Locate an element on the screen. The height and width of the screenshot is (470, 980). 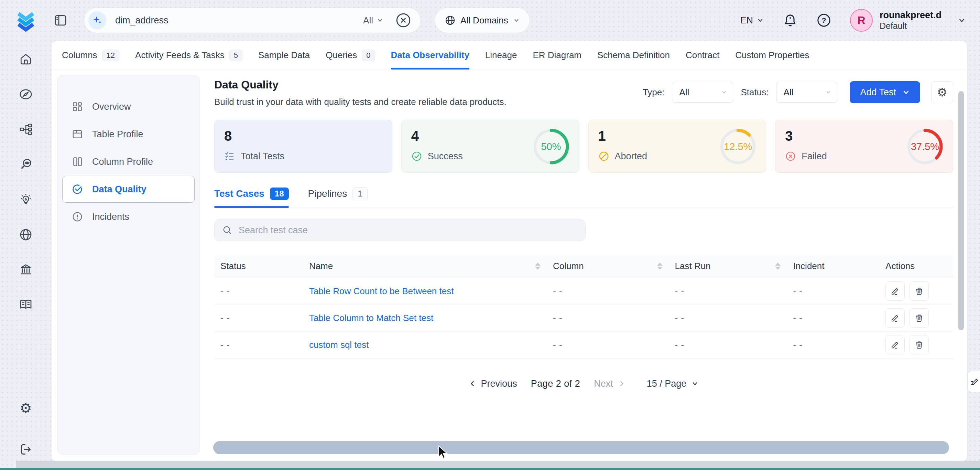
avatar: R is located at coordinates (861, 21).